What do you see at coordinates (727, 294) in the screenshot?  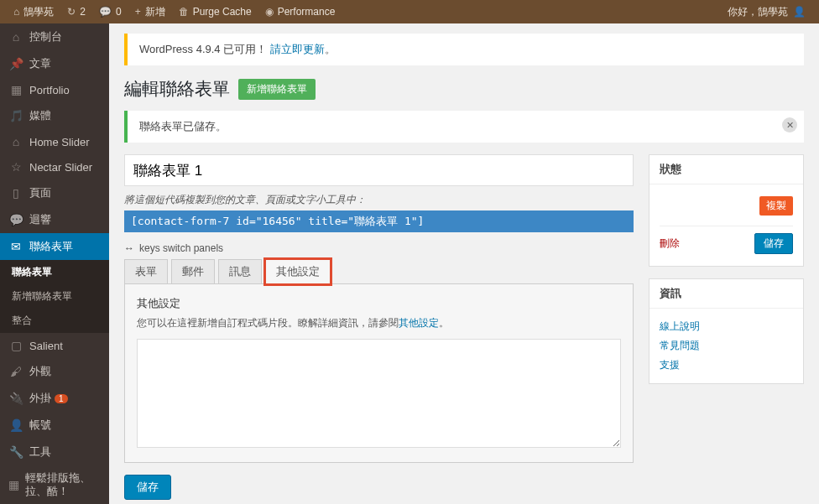 I see `info-heading: 資訊` at bounding box center [727, 294].